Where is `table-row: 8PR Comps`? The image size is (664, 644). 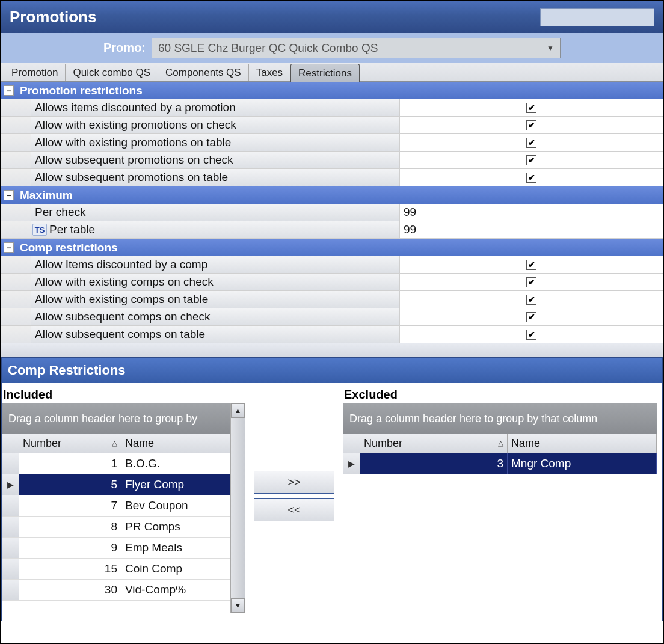 table-row: 8PR Comps is located at coordinates (124, 527).